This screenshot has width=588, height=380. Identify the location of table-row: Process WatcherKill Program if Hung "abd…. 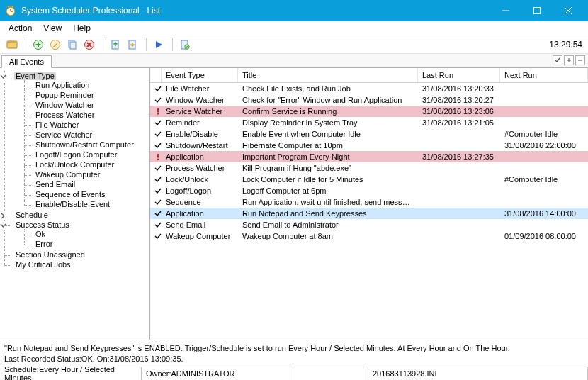
(369, 168).